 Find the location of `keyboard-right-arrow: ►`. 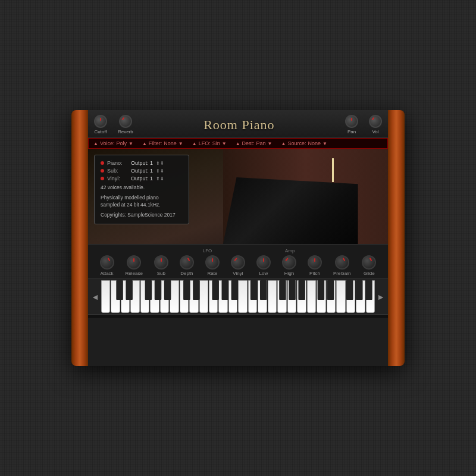

keyboard-right-arrow: ► is located at coordinates (381, 297).